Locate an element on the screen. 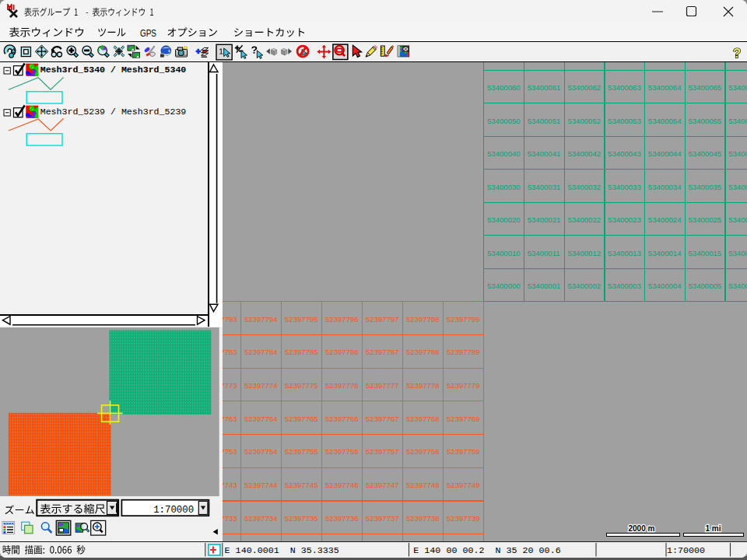 The width and height of the screenshot is (747, 560). svg-text: 52397757 is located at coordinates (383, 453).